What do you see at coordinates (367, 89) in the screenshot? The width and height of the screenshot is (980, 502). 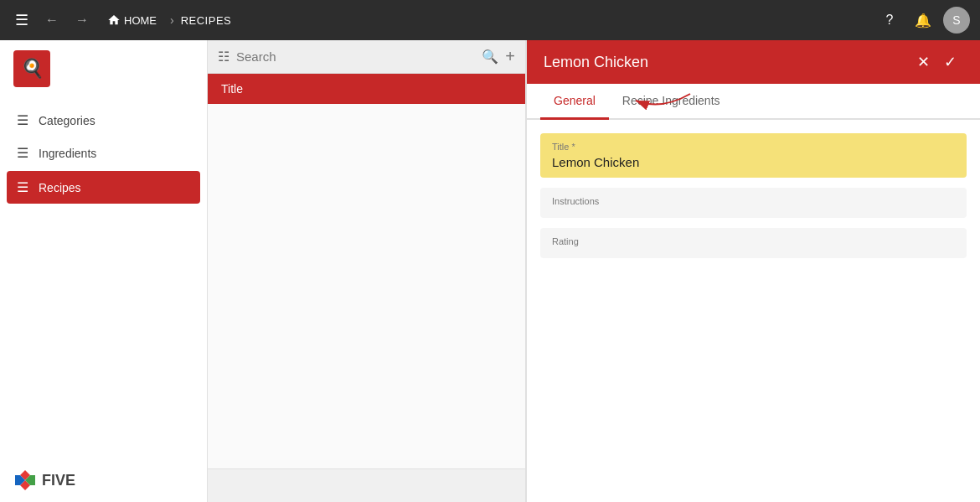 I see `list-header: Title` at bounding box center [367, 89].